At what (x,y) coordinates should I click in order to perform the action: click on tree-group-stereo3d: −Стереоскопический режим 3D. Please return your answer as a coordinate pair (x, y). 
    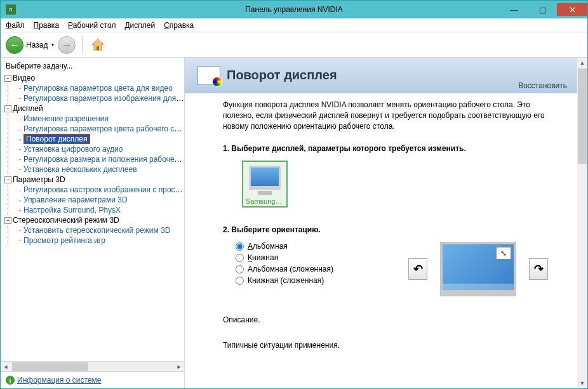
    Looking at the image, I should click on (94, 220).